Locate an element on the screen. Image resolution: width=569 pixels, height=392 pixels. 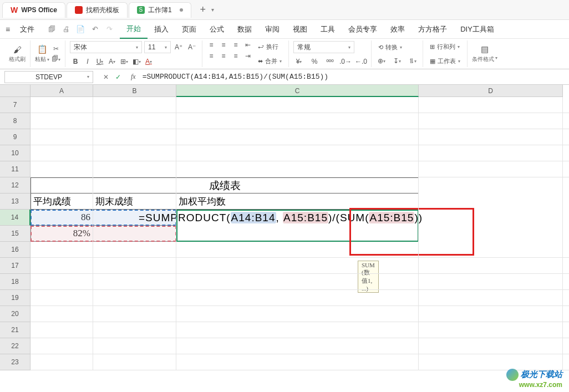
row-header: 22 is located at coordinates (16, 346).